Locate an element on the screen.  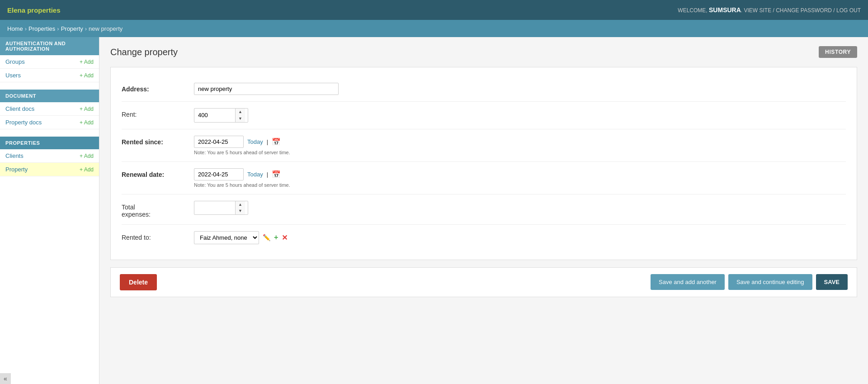
username: SUMSURA is located at coordinates (725, 10).